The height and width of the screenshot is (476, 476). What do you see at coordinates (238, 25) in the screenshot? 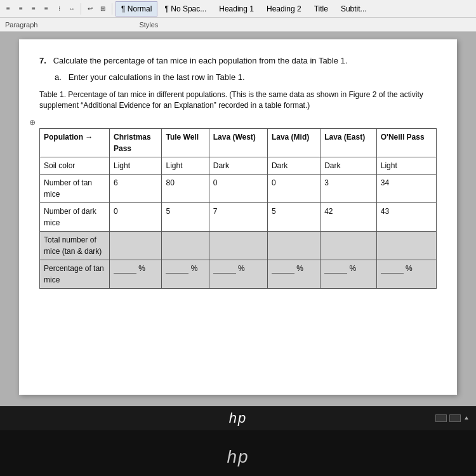
I see `ribbon-row2: Paragraph Styles` at bounding box center [238, 25].